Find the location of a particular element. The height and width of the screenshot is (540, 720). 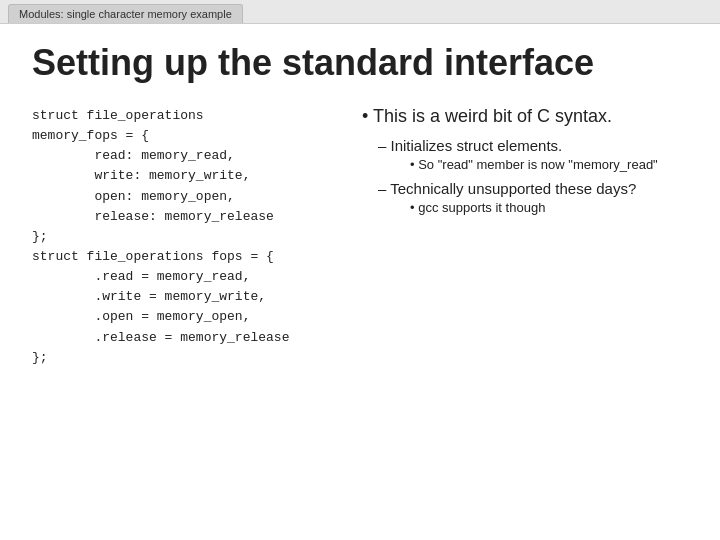

dash-items: Initializes struct elements.So "read" me… is located at coordinates (525, 176).